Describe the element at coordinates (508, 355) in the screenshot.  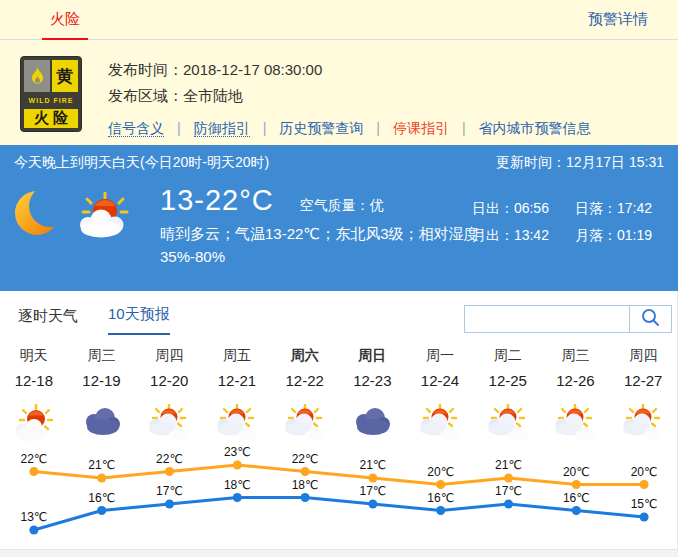
I see `forecast-day-name: 周二` at that location.